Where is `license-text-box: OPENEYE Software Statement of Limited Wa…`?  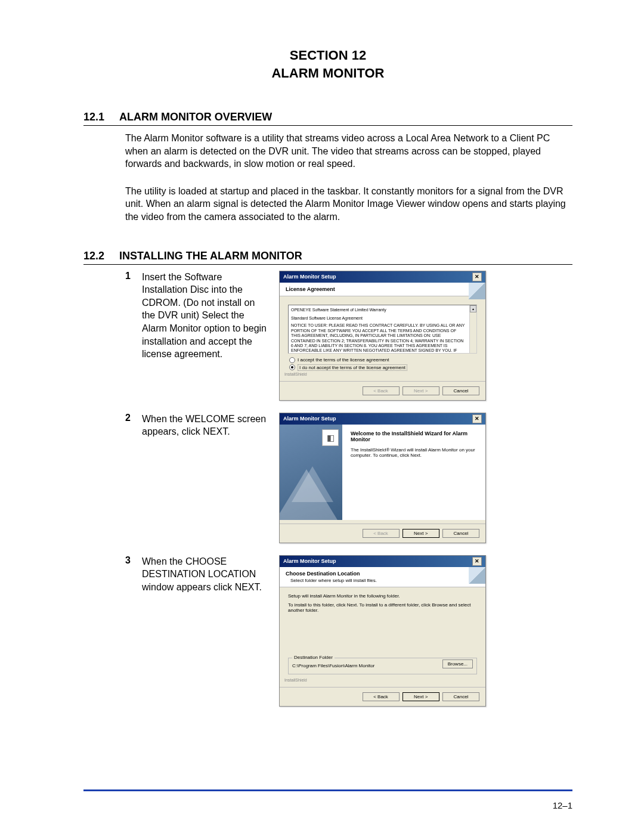
license-text-box: OPENEYE Software Statement of Limited Wa… is located at coordinates (383, 329).